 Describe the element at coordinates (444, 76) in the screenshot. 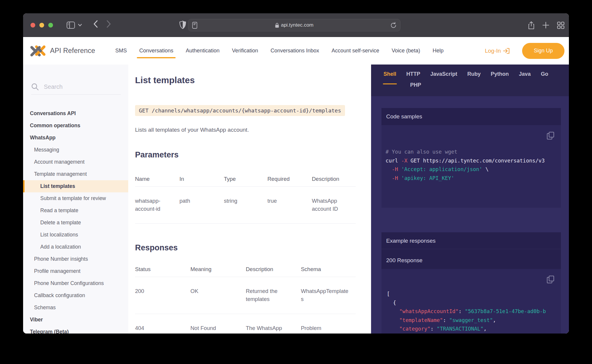

I see `tab-javascript: JavaScript` at that location.